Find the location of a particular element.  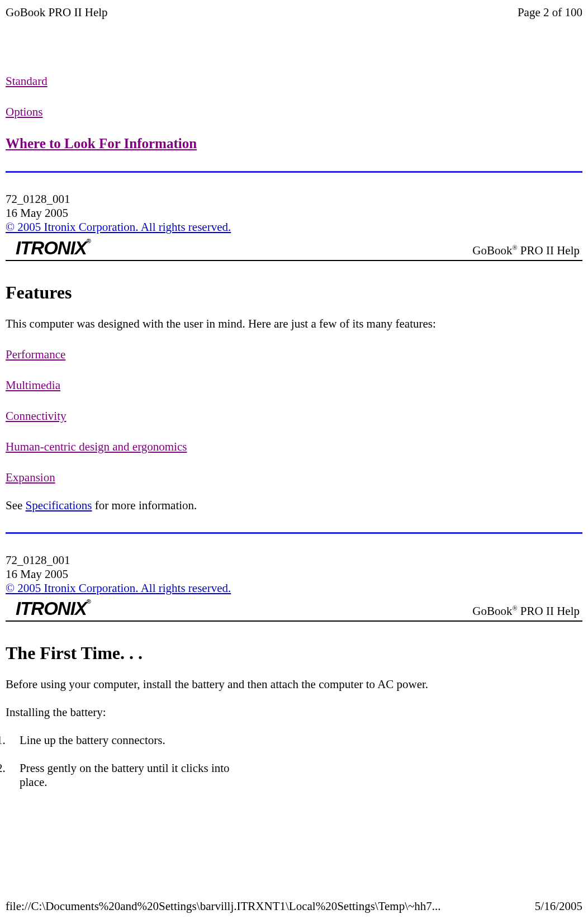

meta-block-2: 72_0128_001 16 May 2005 © 2005 Itronix C… is located at coordinates (294, 575).